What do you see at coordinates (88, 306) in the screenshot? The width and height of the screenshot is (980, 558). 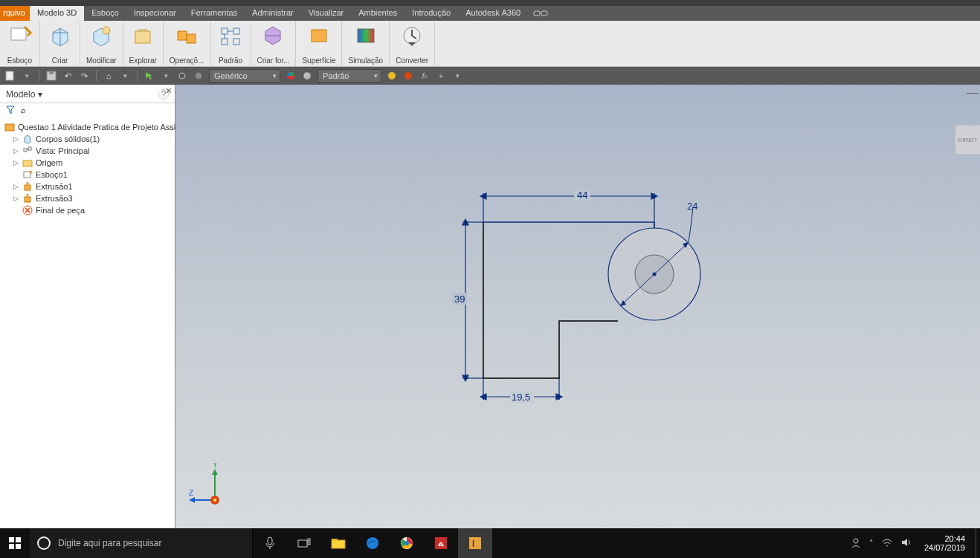 I see `model-browser: × Modelo ▾ ? ⌕ Questao 1 Atividade Prati…` at bounding box center [88, 306].